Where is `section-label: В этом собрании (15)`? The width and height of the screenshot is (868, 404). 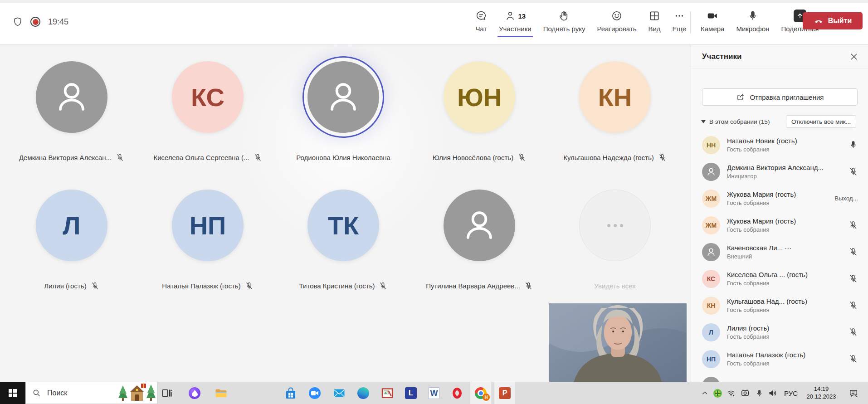 section-label: В этом собрании (15) is located at coordinates (739, 122).